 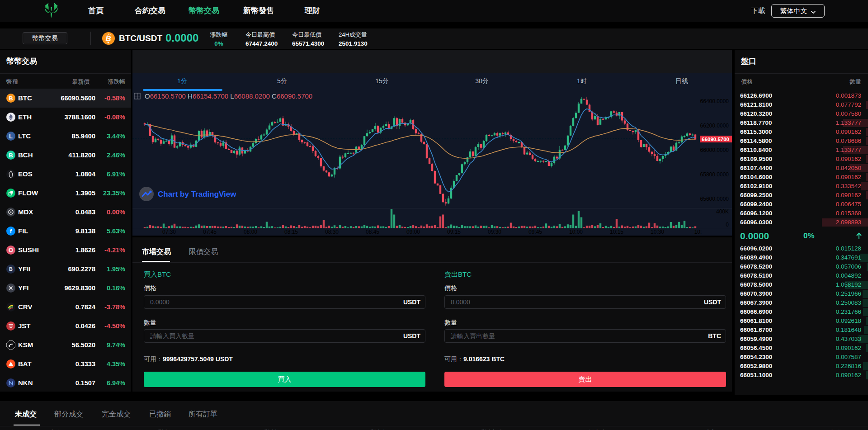 I want to click on svg-text: 0, so click(x=727, y=225).